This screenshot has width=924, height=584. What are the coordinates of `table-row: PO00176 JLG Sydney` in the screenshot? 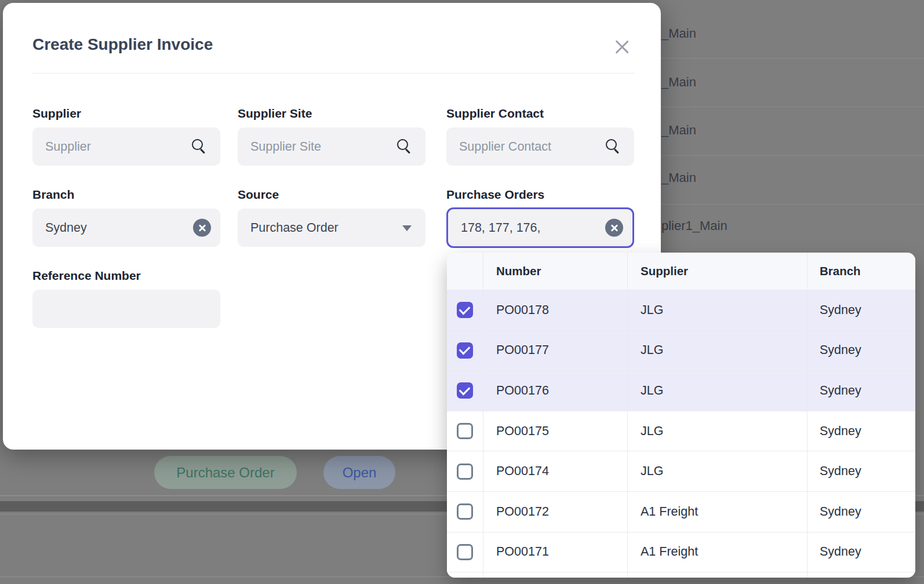 It's located at (681, 391).